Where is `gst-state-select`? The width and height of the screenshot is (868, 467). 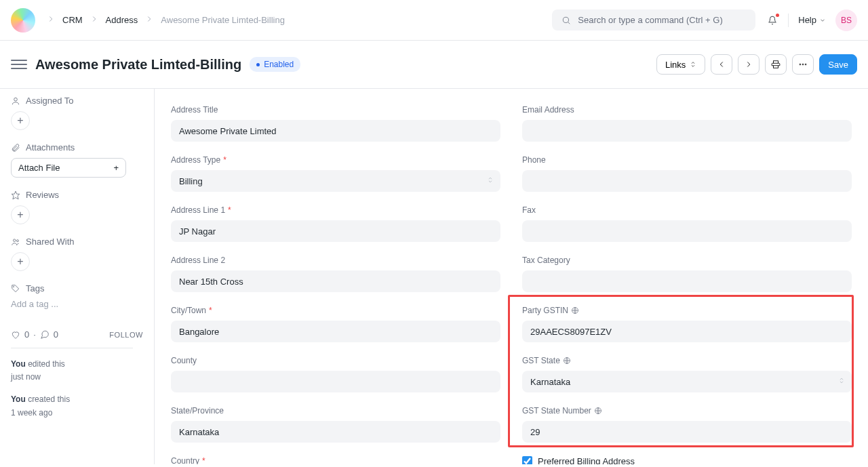
gst-state-select is located at coordinates (687, 382).